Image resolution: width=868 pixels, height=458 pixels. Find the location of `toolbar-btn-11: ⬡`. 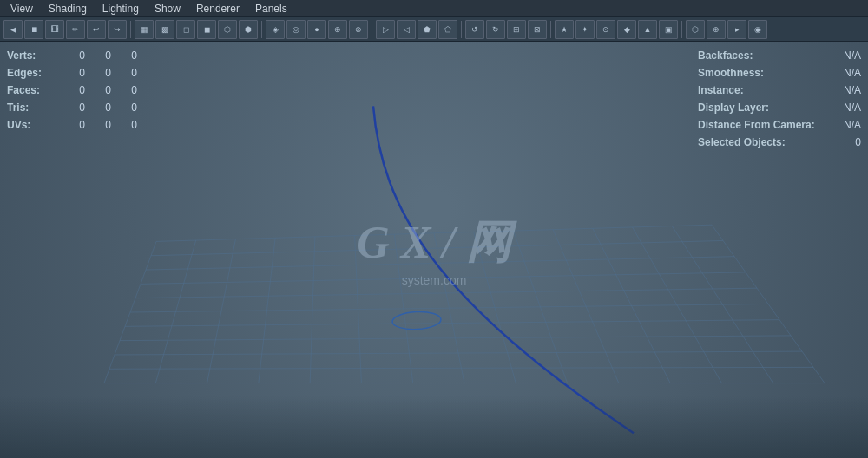

toolbar-btn-11: ⬡ is located at coordinates (227, 29).